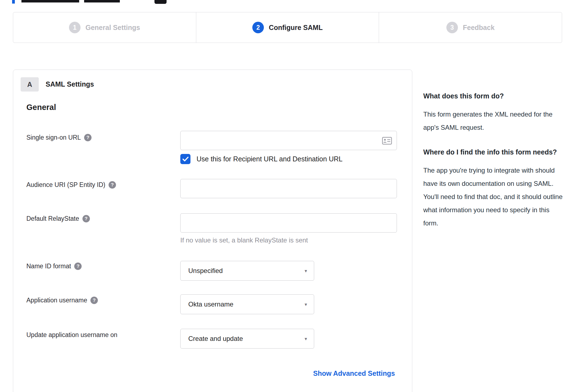 The height and width of the screenshot is (392, 575). I want to click on step-number-badge: 2, so click(258, 27).